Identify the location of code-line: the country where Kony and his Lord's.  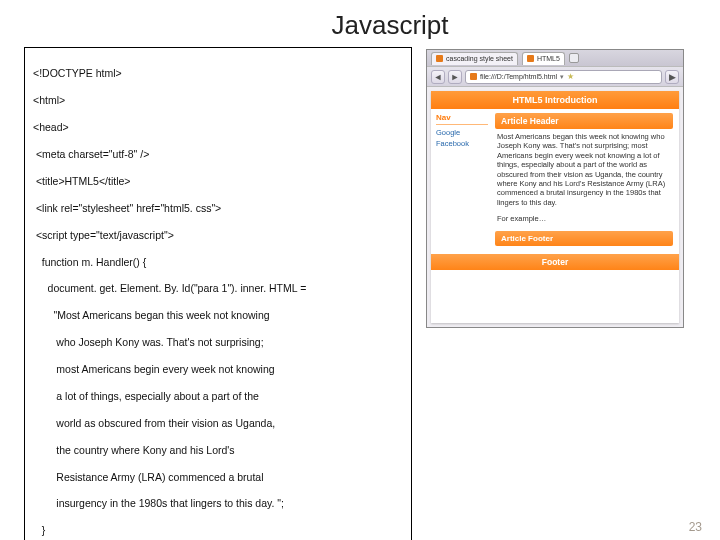
(218, 450).